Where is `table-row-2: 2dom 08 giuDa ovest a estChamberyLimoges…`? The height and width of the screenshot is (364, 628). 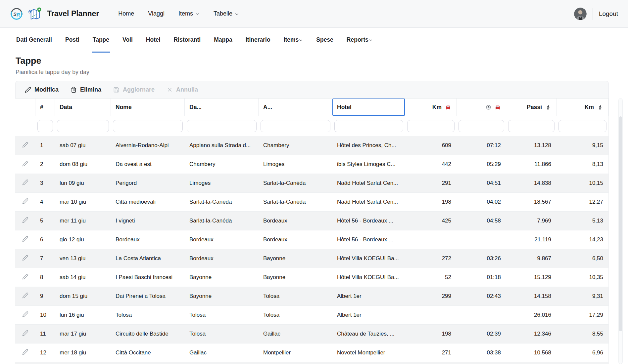
table-row-2: 2dom 08 giuDa ovest a estChamberyLimoges… is located at coordinates (312, 165).